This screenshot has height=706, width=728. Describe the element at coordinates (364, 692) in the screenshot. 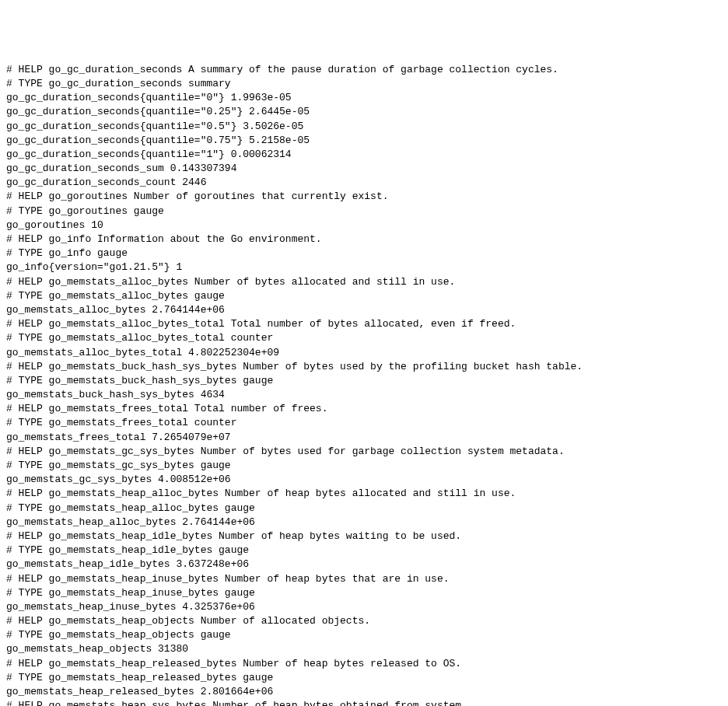

I see `metrics-line: go_memstats_heap_released_bytes 2.801664…` at that location.